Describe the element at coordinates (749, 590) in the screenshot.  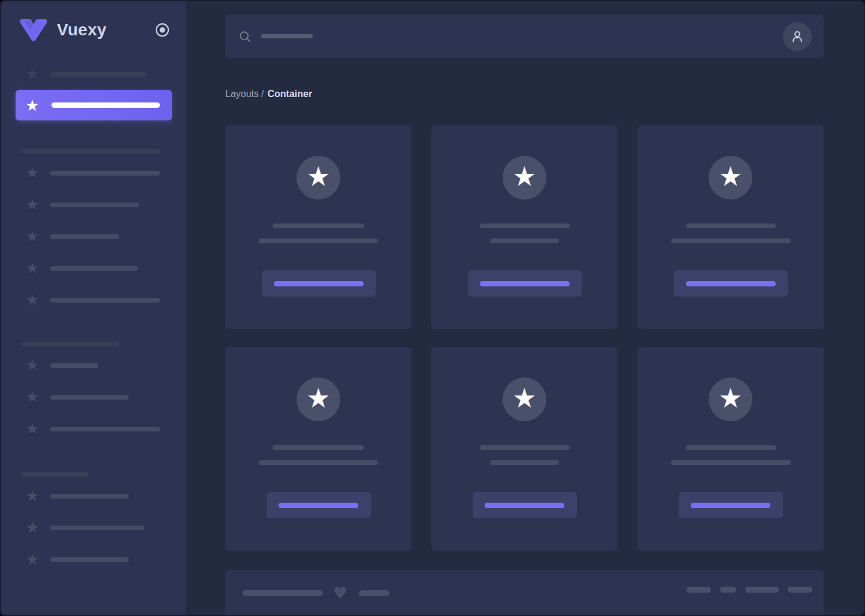
I see `footer-right-group` at that location.